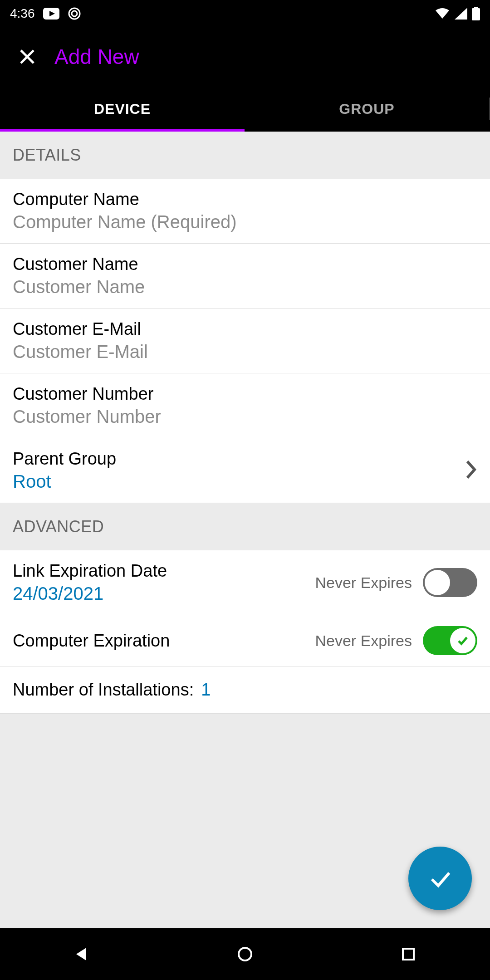  I want to click on status-left: 4:36, so click(45, 14).